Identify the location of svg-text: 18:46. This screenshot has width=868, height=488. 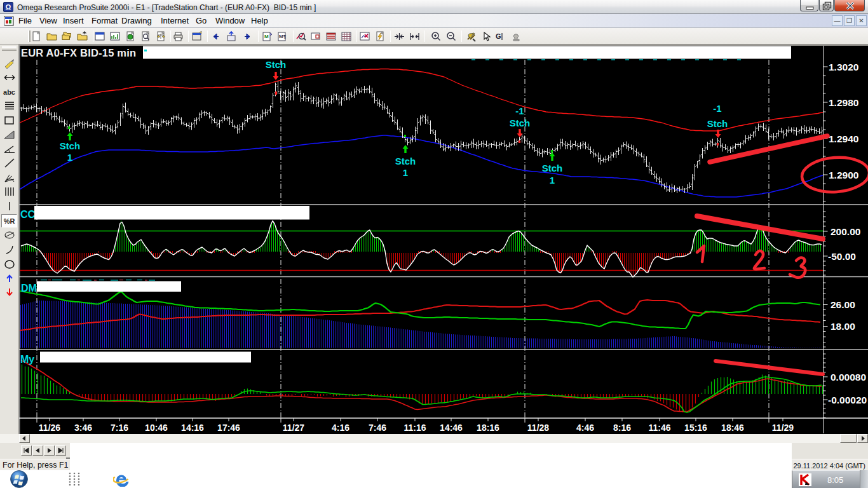
(733, 428).